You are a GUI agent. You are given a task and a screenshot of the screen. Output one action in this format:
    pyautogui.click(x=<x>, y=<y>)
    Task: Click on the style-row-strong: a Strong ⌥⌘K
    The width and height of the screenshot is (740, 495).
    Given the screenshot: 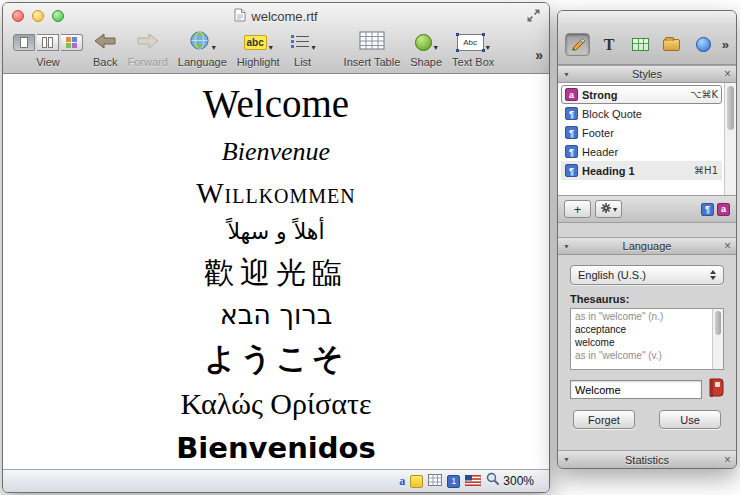 What is the action you would take?
    pyautogui.click(x=642, y=94)
    